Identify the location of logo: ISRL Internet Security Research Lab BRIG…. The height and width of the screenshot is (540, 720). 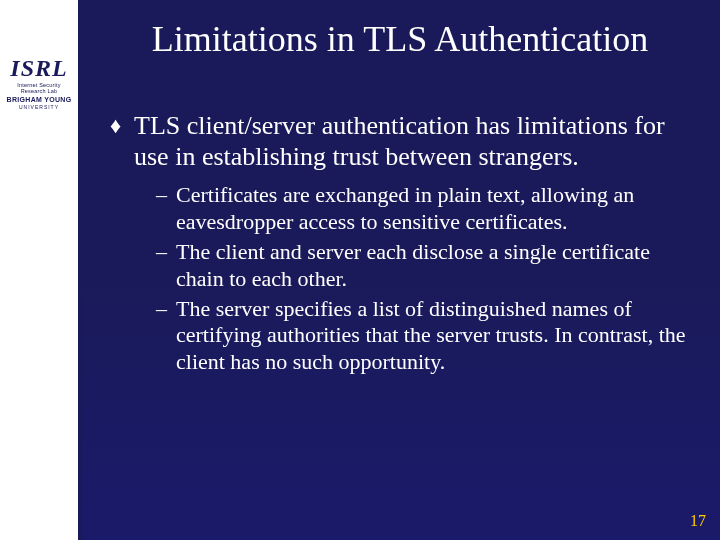
(39, 83).